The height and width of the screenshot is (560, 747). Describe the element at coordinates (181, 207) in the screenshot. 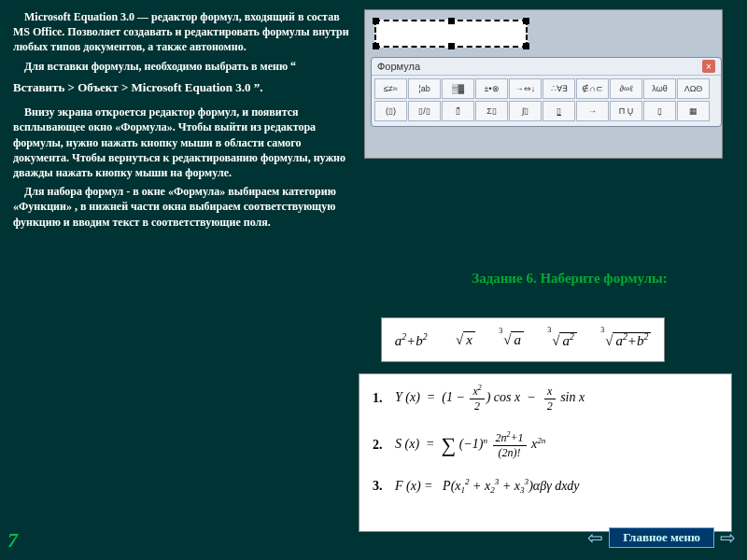

I see `para-4: Для набора формул - в окне «Формула» выб…` at that location.